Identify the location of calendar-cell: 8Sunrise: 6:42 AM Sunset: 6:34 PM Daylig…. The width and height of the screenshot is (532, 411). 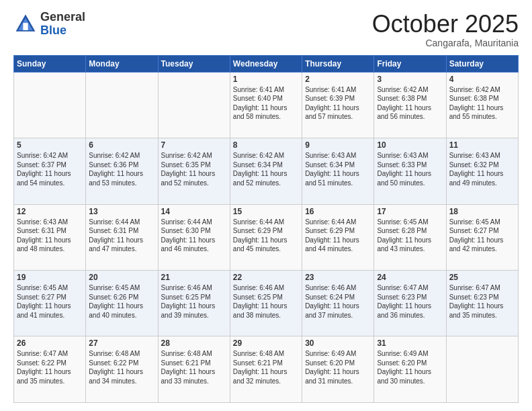
(266, 171).